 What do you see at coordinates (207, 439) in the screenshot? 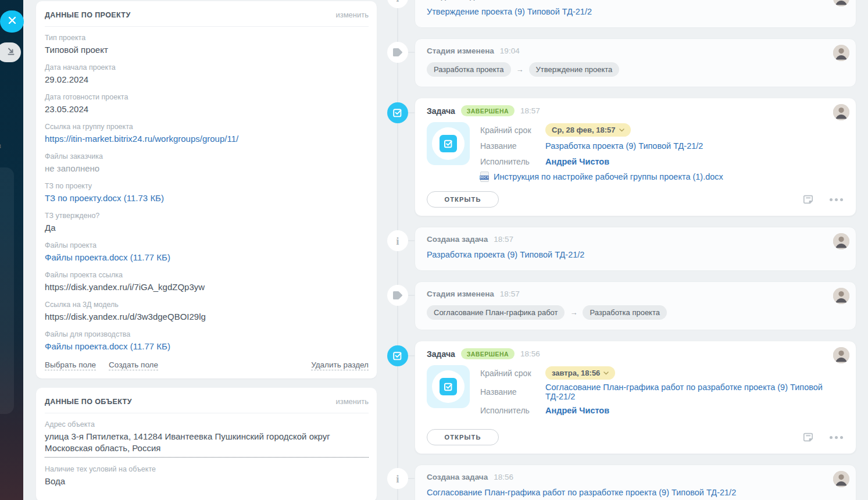
I see `field-Адрес объекта: Адрес объектаулица 3-я Пятилетка, 141284…` at bounding box center [207, 439].